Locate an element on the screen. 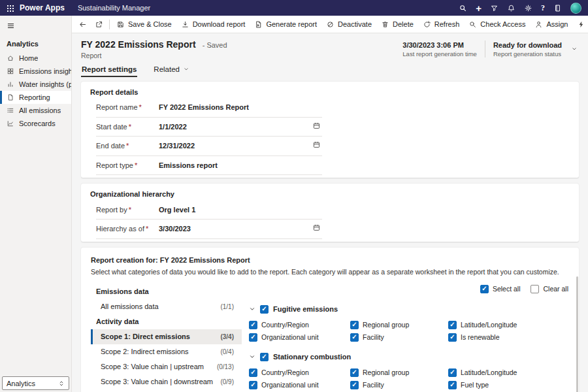  category-all-emissions-data: All emissions data (1/1) is located at coordinates (166, 307).